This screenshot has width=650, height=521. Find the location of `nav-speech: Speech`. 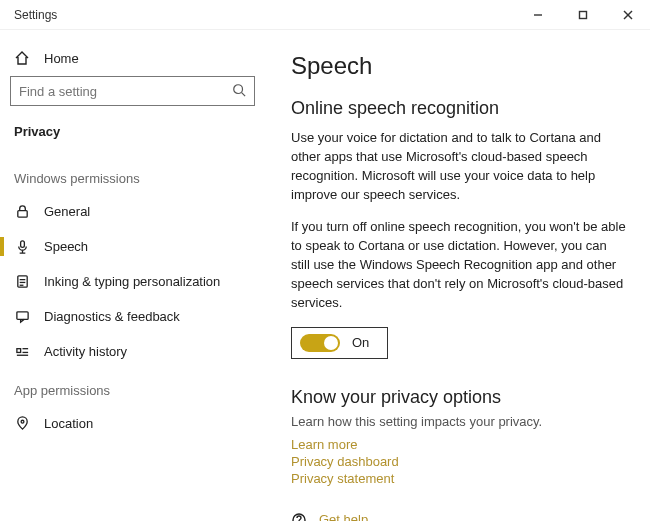

nav-speech: Speech is located at coordinates (132, 246).